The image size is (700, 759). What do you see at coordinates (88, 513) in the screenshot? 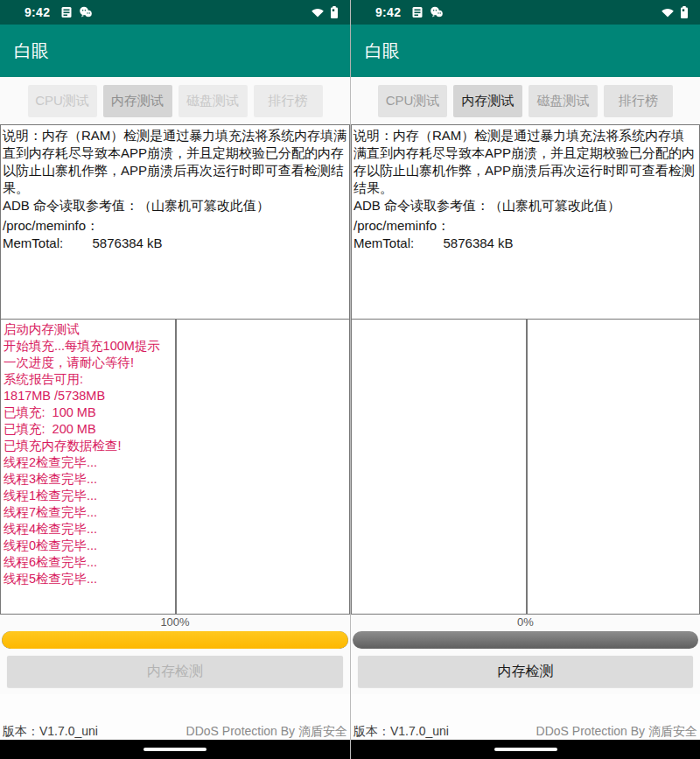
I see `log-line: 线程7检查完毕...` at bounding box center [88, 513].